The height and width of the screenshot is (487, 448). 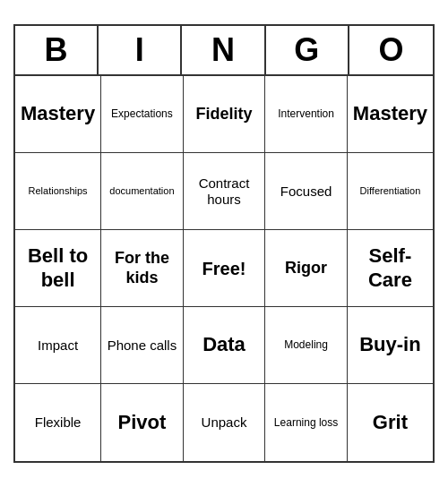 I want to click on bingo-cell-5: Relationships, so click(x=58, y=192).